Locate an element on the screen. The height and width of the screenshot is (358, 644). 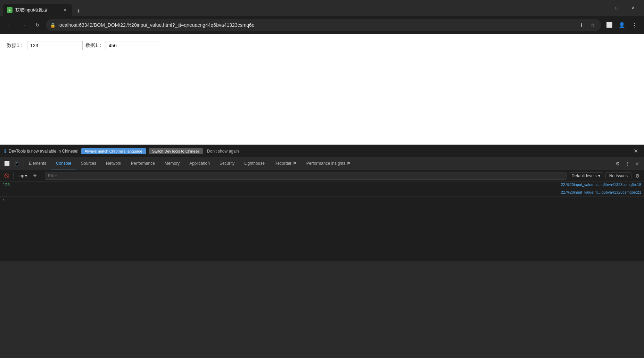
label-input2: 数据1： is located at coordinates (94, 46).